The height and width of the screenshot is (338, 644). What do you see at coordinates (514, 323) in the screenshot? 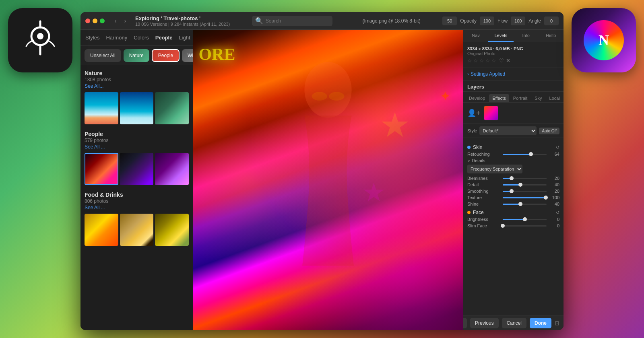
I see `cancel-button: Cancel` at bounding box center [514, 323].